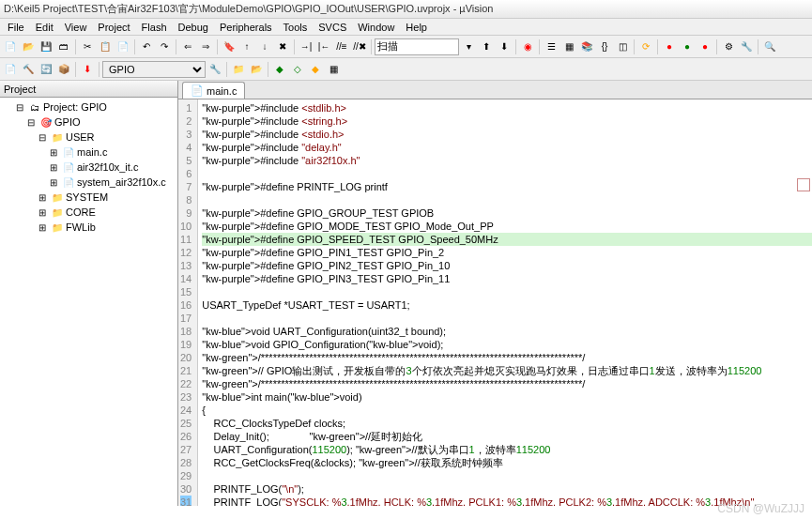 Image resolution: width=812 pixels, height=519 pixels. Describe the element at coordinates (746, 47) in the screenshot. I see `config2-icon: 🔧` at that location.